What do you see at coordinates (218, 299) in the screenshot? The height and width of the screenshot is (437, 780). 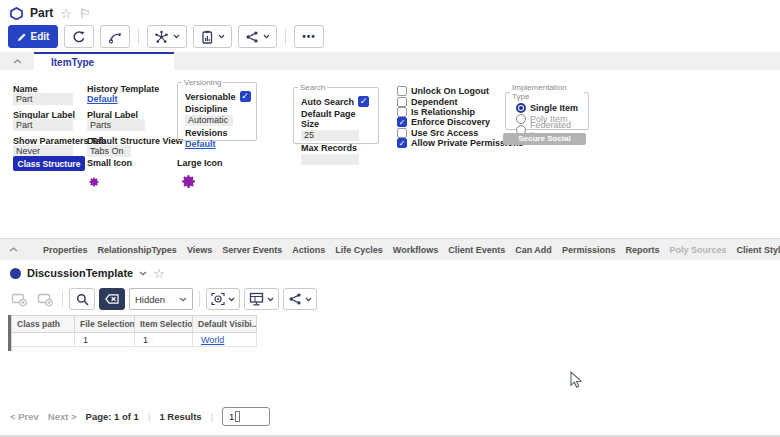 I see `target-icon` at bounding box center [218, 299].